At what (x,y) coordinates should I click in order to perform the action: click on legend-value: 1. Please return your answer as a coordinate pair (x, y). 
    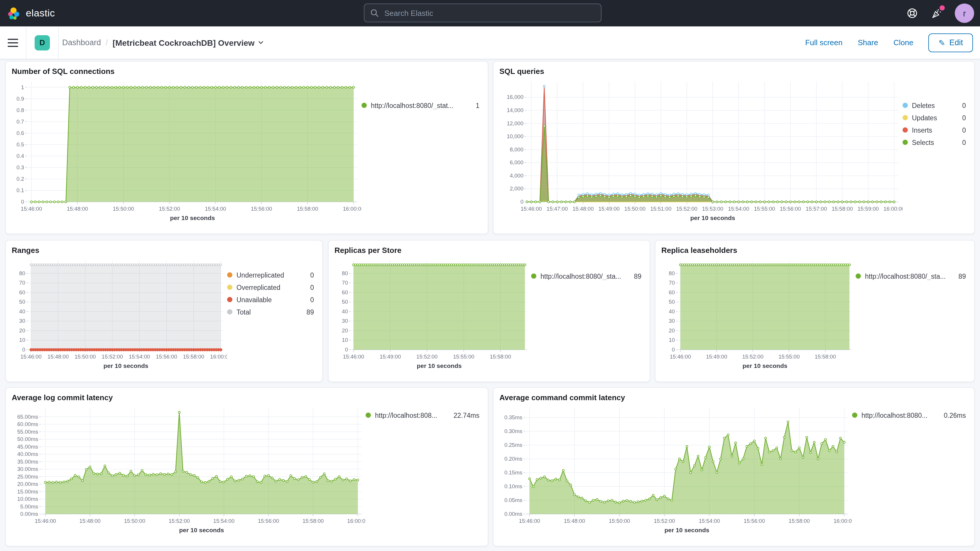
    Looking at the image, I should click on (477, 105).